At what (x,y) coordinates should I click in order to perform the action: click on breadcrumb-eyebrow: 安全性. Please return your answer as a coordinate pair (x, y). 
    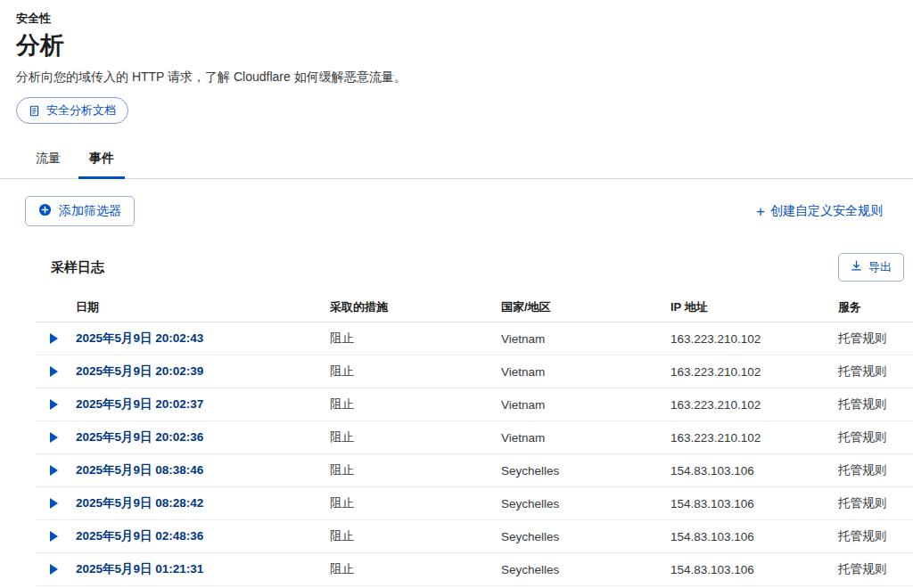
    Looking at the image, I should click on (456, 19).